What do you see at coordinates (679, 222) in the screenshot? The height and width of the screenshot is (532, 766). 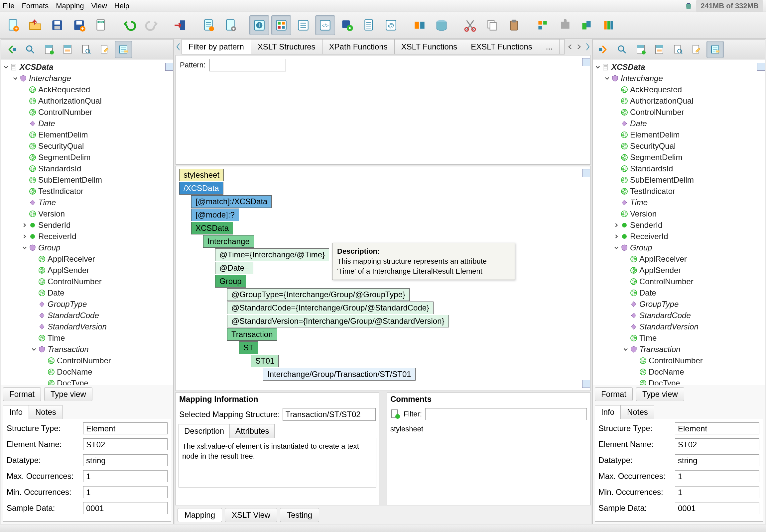 I see `right-tree: XCSData Interchange @ AckRequested @ Aut…` at bounding box center [679, 222].